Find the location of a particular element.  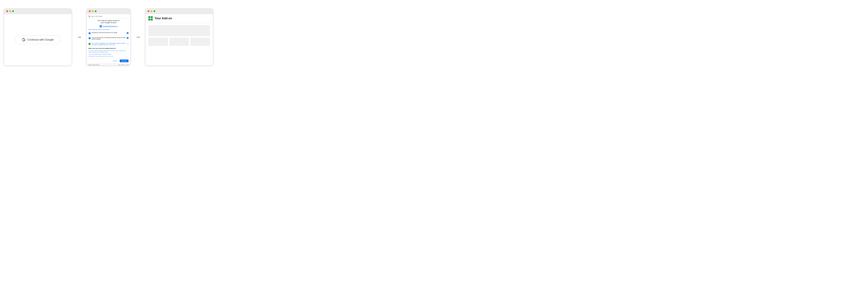

permission-item-2: See your personal info, including any pe… is located at coordinates (108, 38).